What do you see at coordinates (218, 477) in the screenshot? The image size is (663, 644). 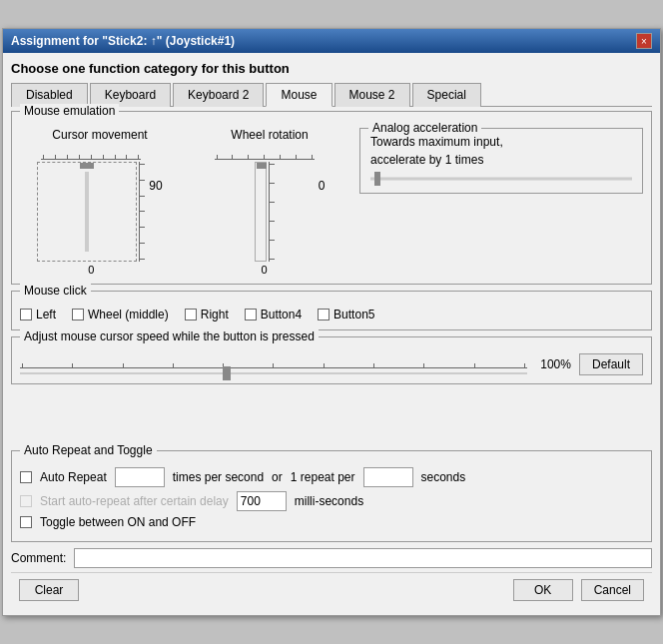 I see `times-per-second-label: times per second` at bounding box center [218, 477].